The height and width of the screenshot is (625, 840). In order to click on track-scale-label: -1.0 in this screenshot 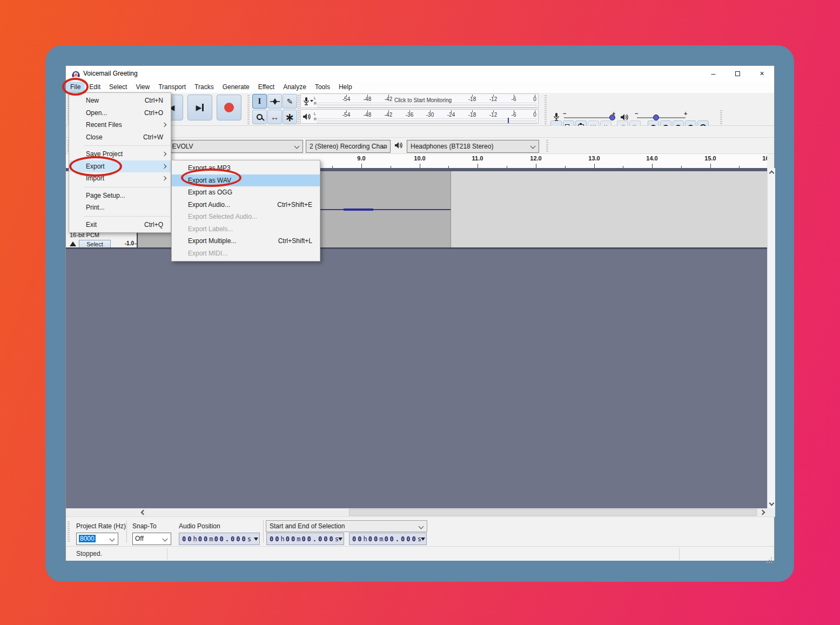, I will do `click(130, 243)`.